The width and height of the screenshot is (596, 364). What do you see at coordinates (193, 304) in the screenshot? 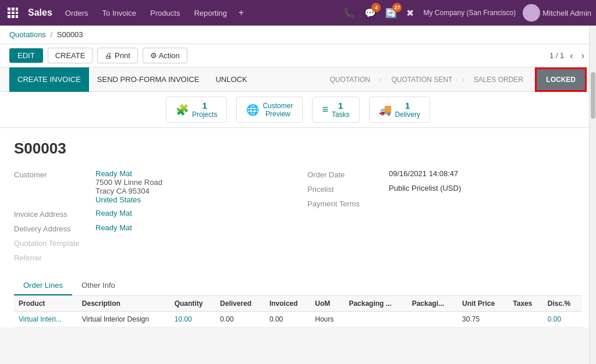
I see `col-quantity: Quantity` at bounding box center [193, 304].